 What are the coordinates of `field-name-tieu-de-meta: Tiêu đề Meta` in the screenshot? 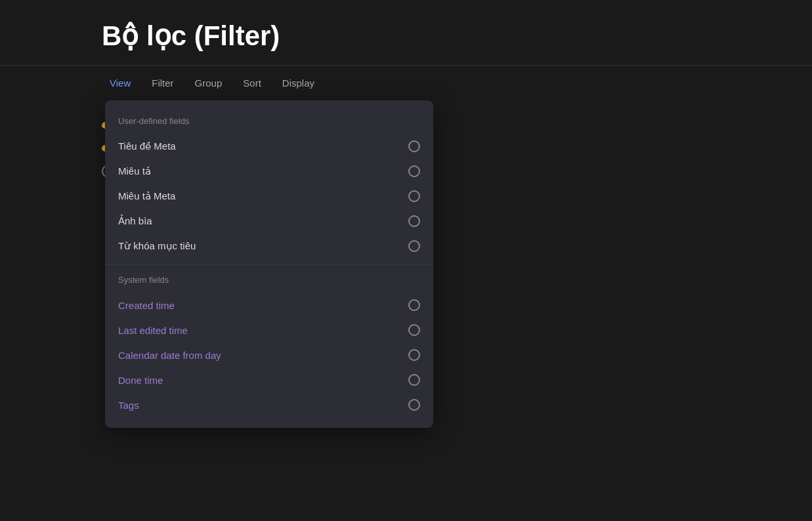 It's located at (147, 146).